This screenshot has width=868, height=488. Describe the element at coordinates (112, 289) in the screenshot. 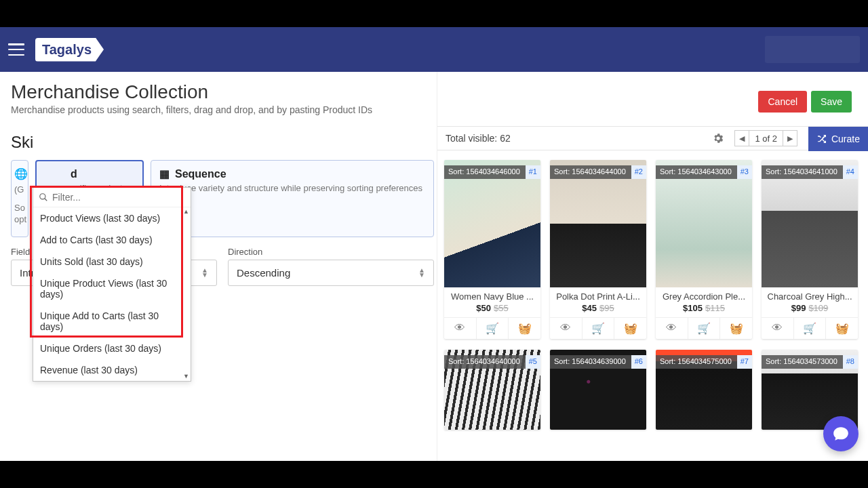

I see `dropdown-option: Unique Product Views (last 30 days)` at that location.